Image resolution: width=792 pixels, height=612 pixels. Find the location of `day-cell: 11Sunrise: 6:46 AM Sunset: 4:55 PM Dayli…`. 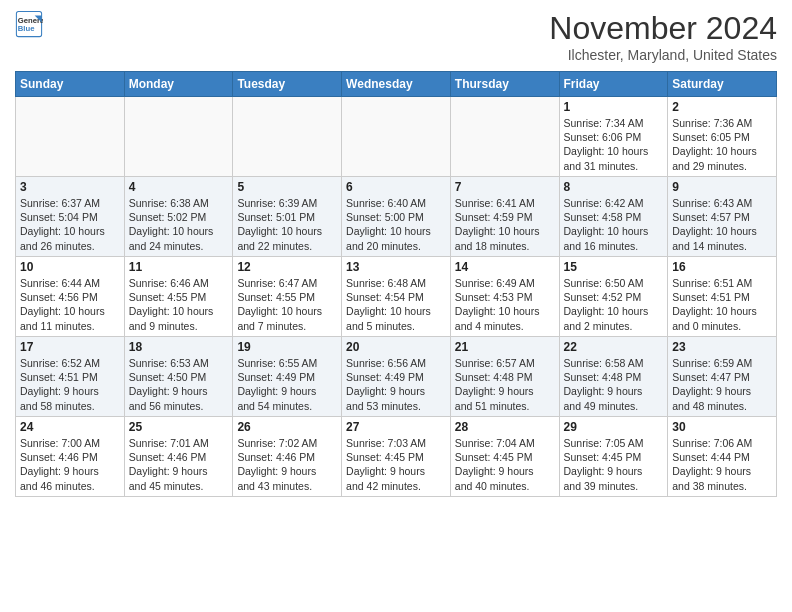

day-cell: 11Sunrise: 6:46 AM Sunset: 4:55 PM Dayli… is located at coordinates (178, 297).